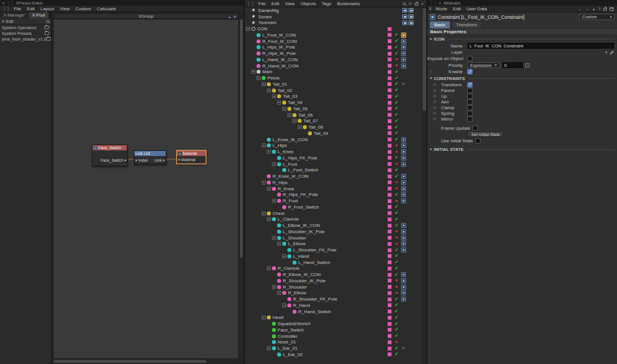  What do you see at coordinates (334, 219) in the screenshot?
I see `tree-row-l-clavicle: L_Clavicle` at bounding box center [334, 219].